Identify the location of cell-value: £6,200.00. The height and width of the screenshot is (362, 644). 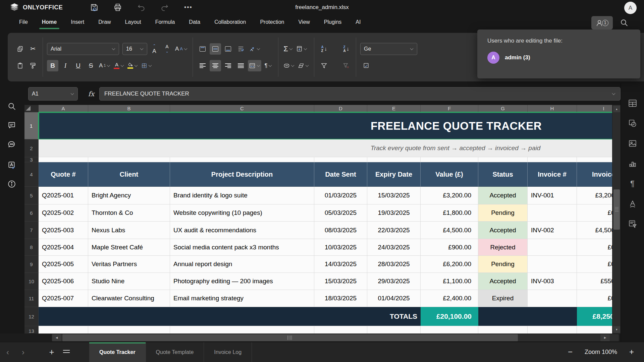
(449, 264).